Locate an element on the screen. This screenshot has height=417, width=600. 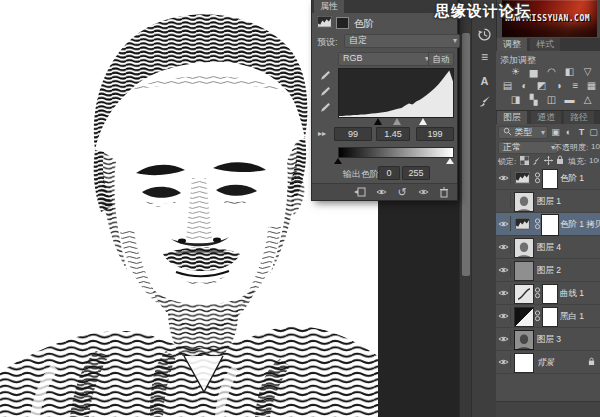
layer-row: 黑白 1 is located at coordinates (548, 316).